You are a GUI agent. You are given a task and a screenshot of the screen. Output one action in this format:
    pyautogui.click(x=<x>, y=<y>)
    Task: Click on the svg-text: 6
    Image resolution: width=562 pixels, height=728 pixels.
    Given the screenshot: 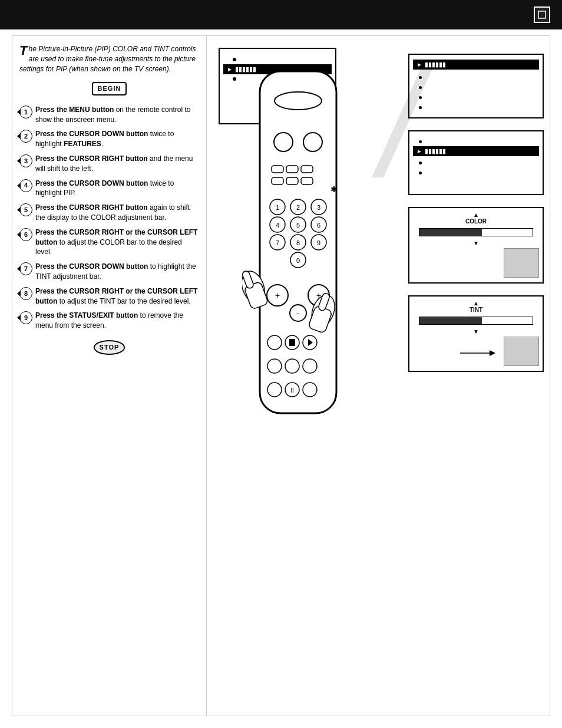 What is the action you would take?
    pyautogui.click(x=319, y=225)
    